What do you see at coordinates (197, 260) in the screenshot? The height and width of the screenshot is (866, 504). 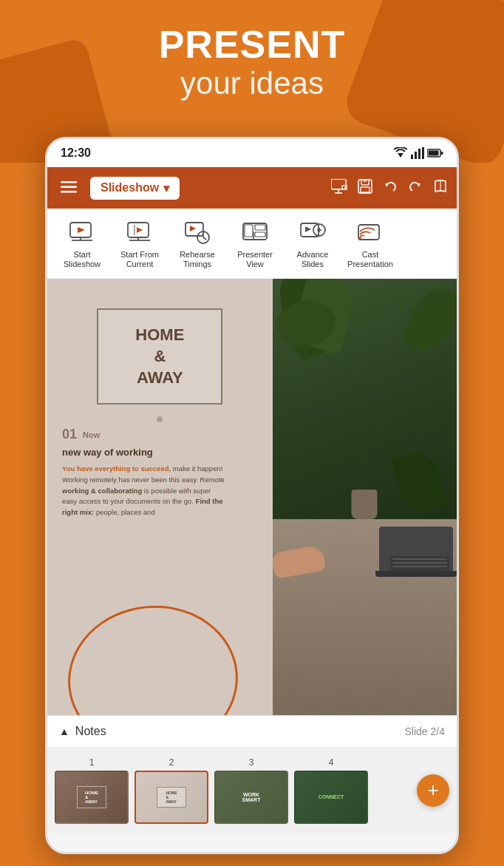 I see `rehearse-timings-label: RehearseTimings` at bounding box center [197, 260].